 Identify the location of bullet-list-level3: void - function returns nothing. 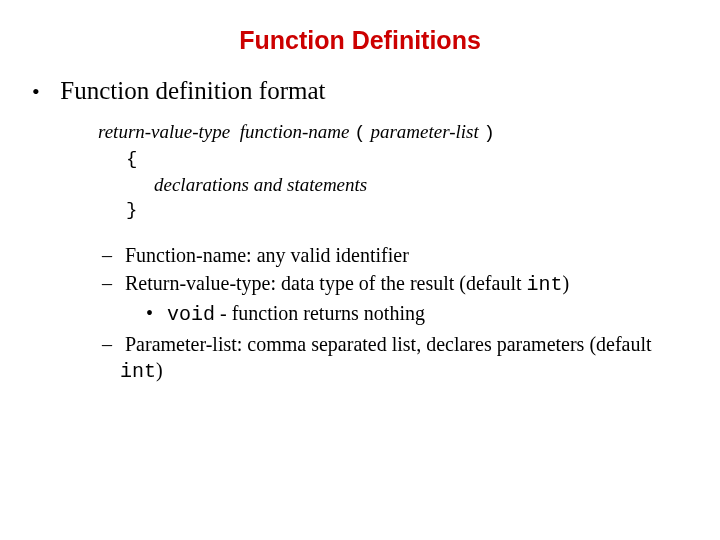
(420, 314).